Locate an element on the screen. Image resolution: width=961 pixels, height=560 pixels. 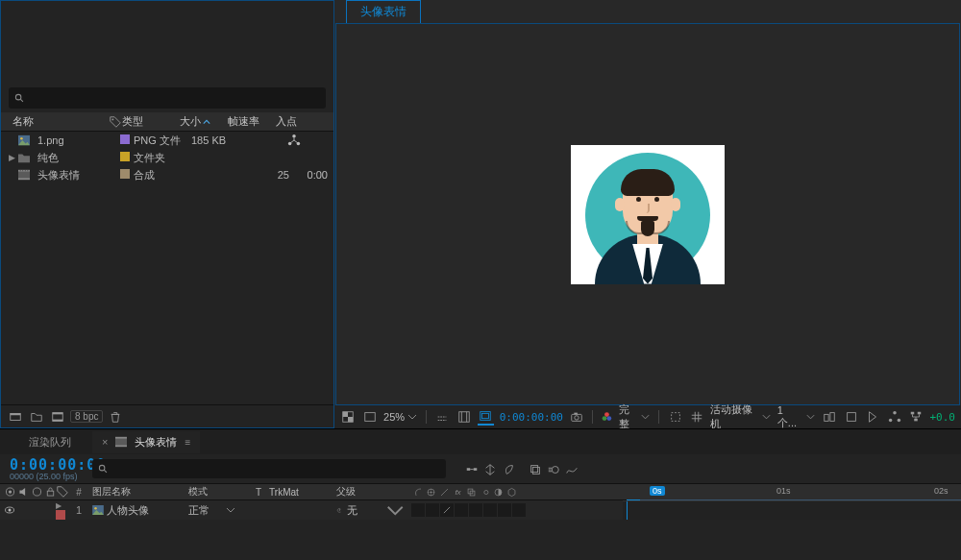
3d-switch is located at coordinates (519, 510).